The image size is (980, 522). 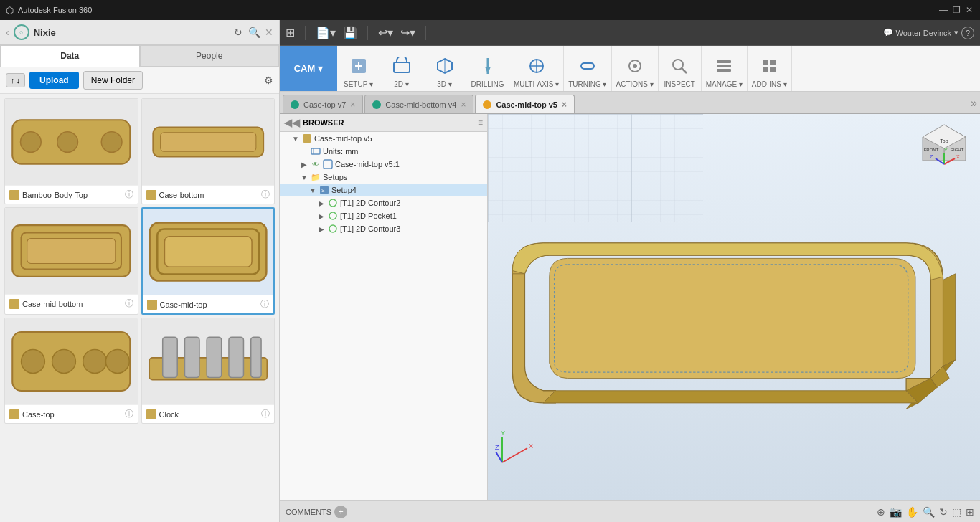 What do you see at coordinates (72, 195) in the screenshot?
I see `file-name-bamboo-body-top: Bamboo-Body-Top` at bounding box center [72, 195].